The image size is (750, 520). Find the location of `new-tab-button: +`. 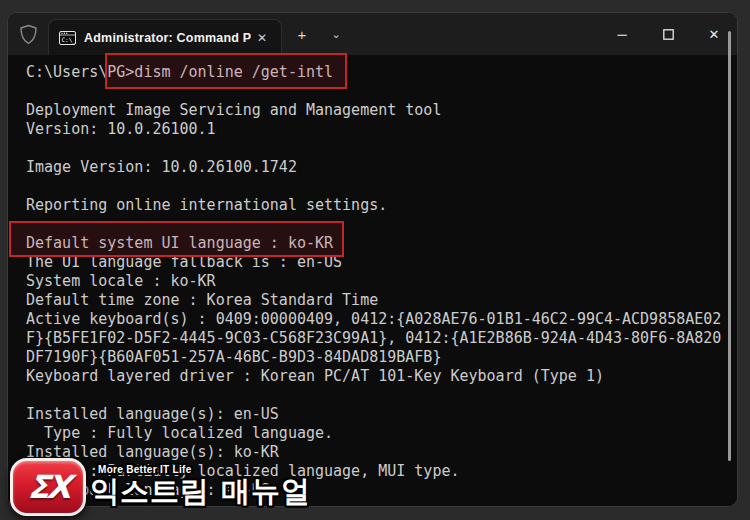

new-tab-button: + is located at coordinates (302, 34).